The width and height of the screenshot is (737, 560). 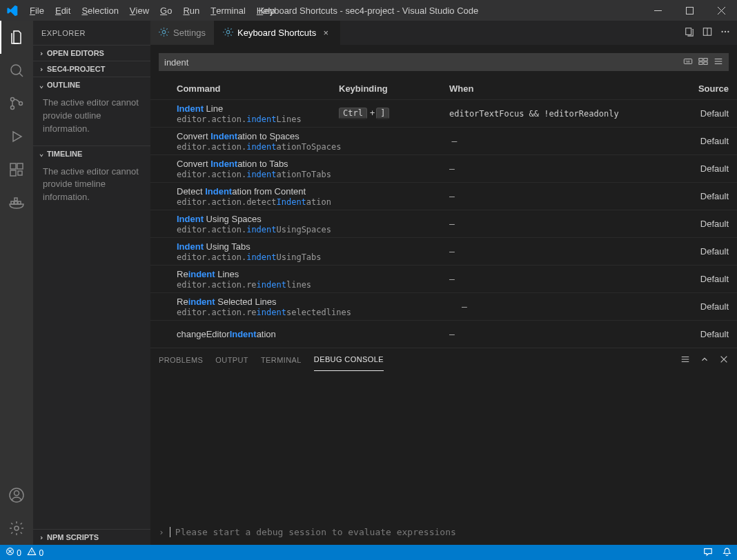 I want to click on keybinding-row: Reindent Selected Lineseditor.action.rei…, so click(x=444, y=306).